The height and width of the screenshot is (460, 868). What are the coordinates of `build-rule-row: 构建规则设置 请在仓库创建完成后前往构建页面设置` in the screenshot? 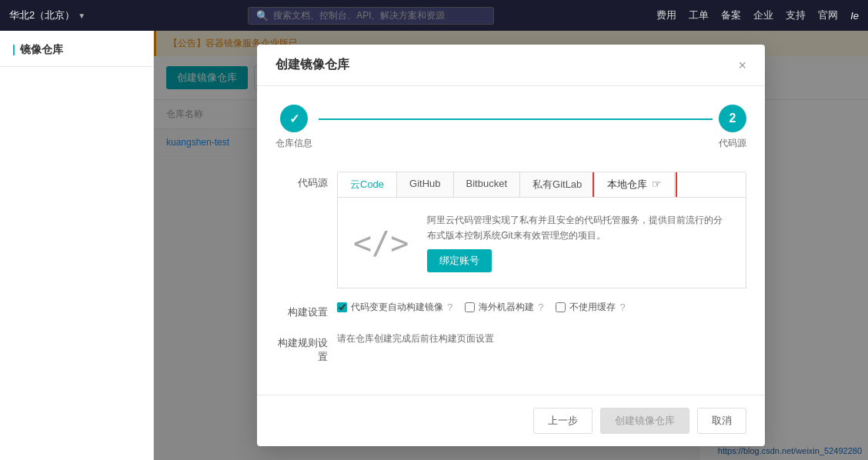 It's located at (511, 348).